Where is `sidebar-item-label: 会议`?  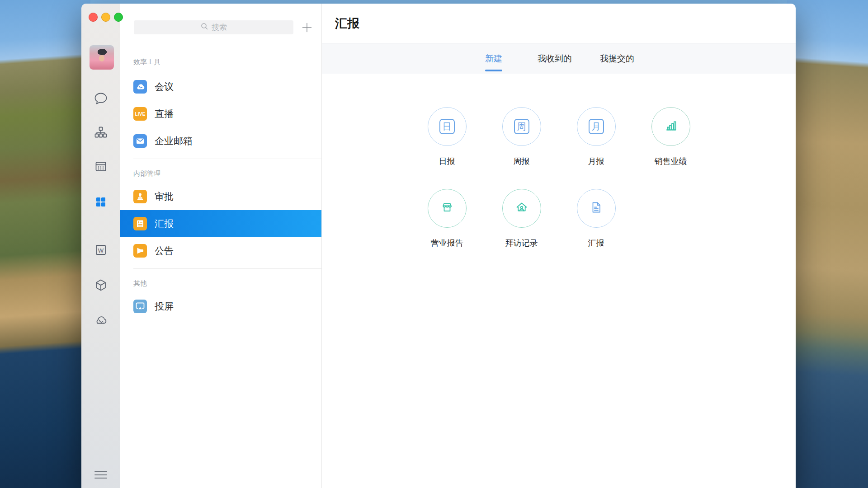 sidebar-item-label: 会议 is located at coordinates (164, 87).